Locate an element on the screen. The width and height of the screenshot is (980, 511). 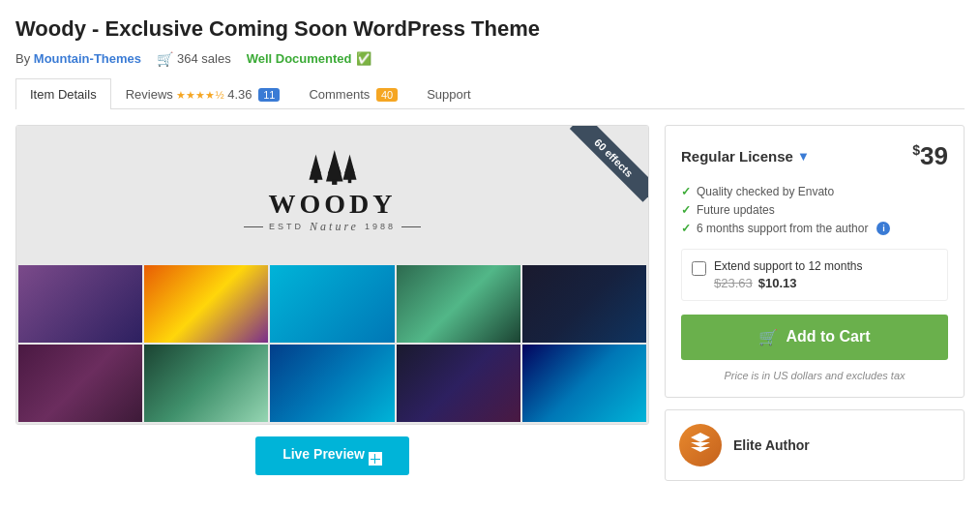
extend-text-area: Extend support to 12 months $23.63 $10.1… is located at coordinates (787, 275).